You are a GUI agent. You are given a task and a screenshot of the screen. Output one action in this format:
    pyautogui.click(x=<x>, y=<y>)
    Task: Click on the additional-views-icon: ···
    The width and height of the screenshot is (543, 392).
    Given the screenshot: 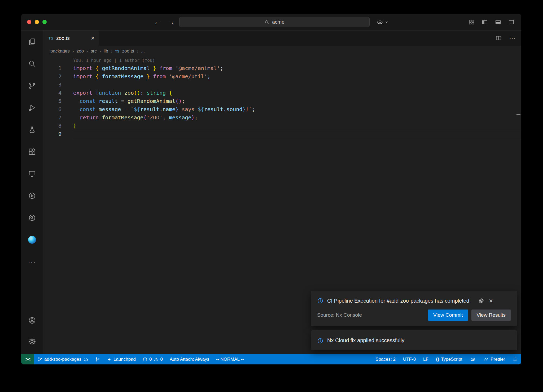 What is the action you would take?
    pyautogui.click(x=32, y=262)
    